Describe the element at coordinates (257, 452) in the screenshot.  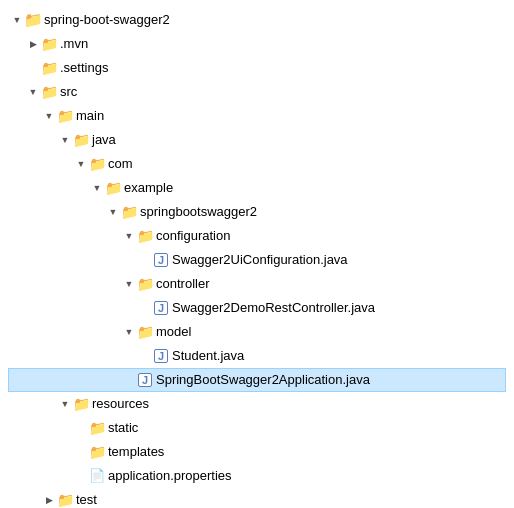
I see `tree-item-templates: 📁templates` at that location.